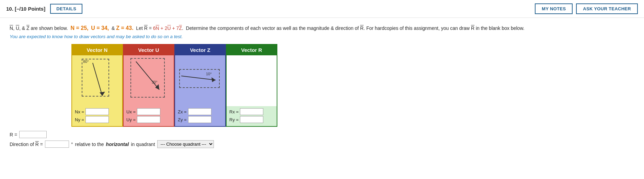 This screenshot has width=644, height=179. I want to click on header-right: MY NOTES ASK YOUR TEACHER, so click(586, 9).